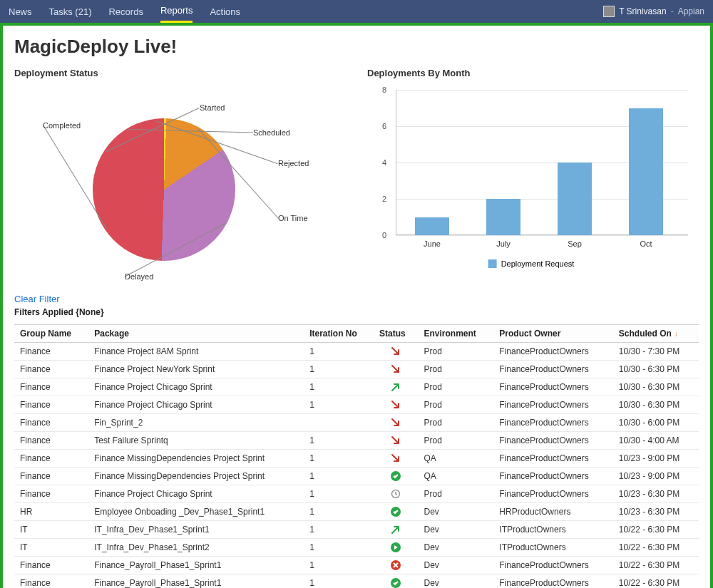 The image size is (713, 588). What do you see at coordinates (384, 199) in the screenshot?
I see `y-tick: 2` at bounding box center [384, 199].